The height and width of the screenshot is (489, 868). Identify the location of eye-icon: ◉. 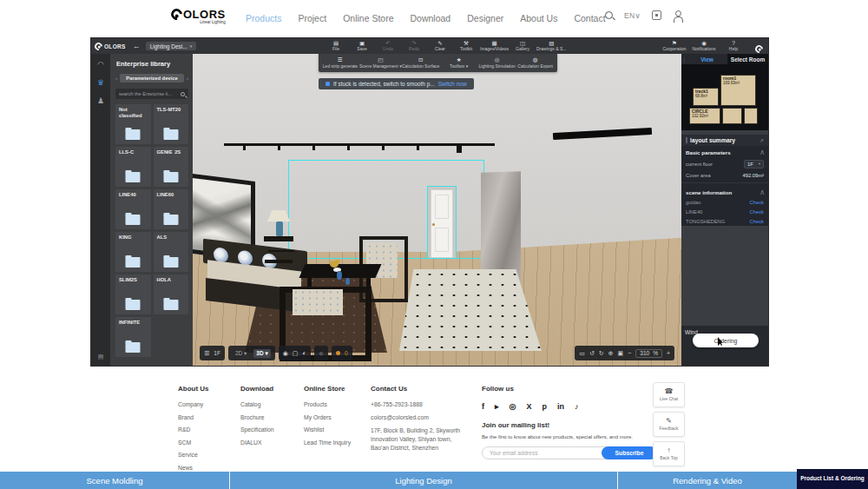
(286, 353).